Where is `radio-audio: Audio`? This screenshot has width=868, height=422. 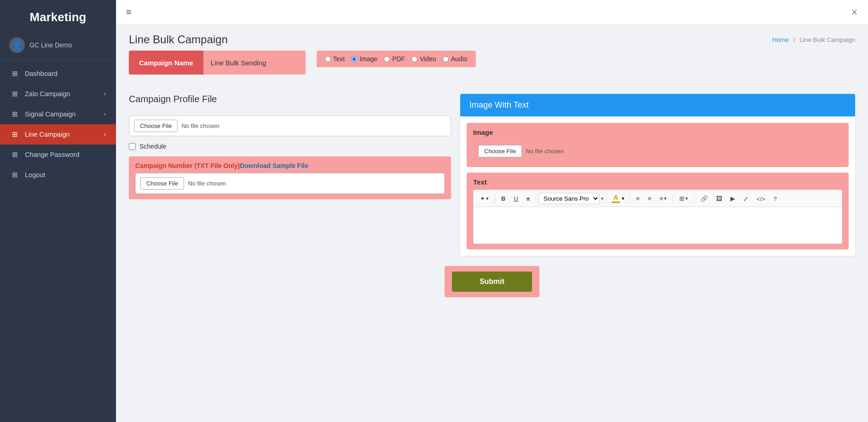 radio-audio: Audio is located at coordinates (455, 59).